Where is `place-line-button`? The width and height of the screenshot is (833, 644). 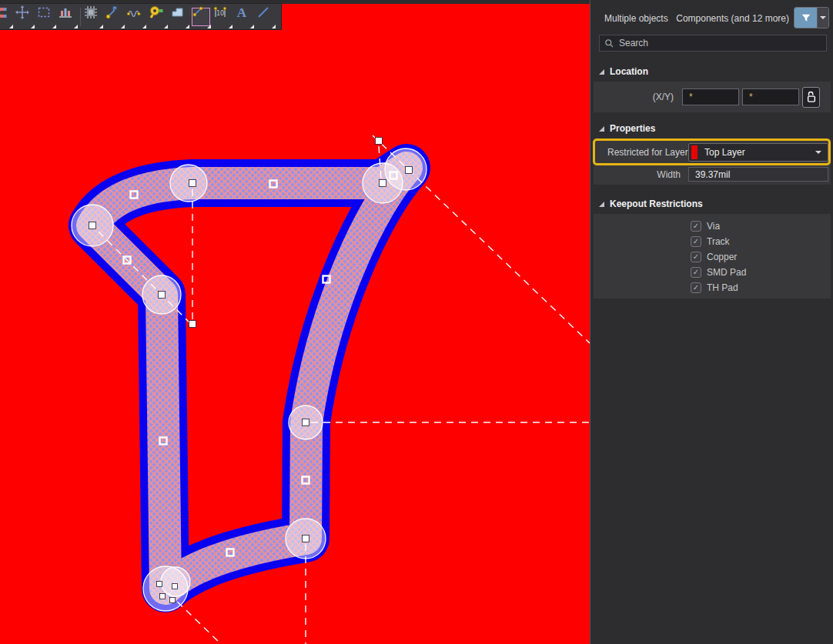
place-line-button is located at coordinates (266, 17).